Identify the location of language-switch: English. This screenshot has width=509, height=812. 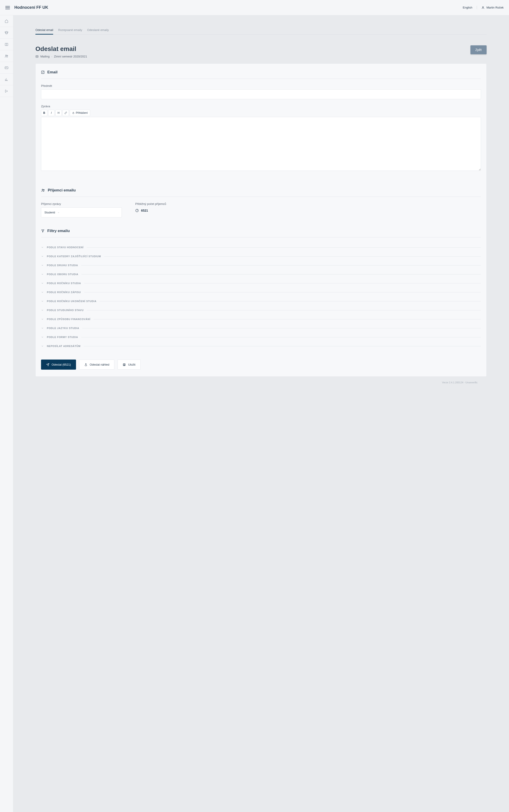
(470, 7).